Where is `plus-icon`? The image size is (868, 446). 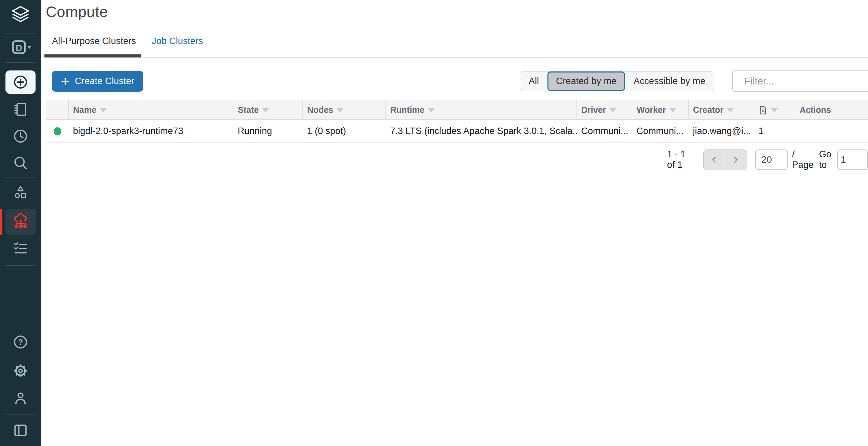 plus-icon is located at coordinates (65, 81).